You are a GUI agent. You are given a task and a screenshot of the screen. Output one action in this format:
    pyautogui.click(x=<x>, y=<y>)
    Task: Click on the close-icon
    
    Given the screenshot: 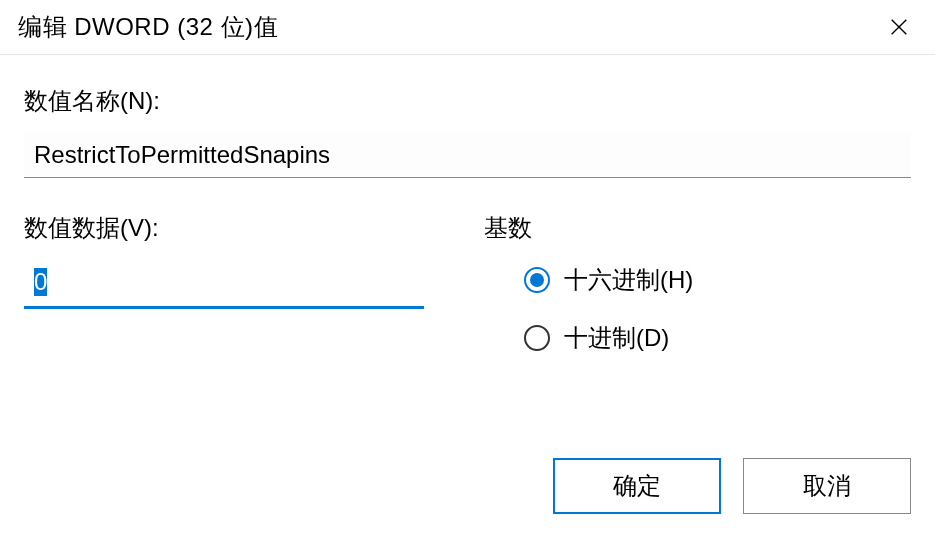 What is the action you would take?
    pyautogui.click(x=899, y=27)
    